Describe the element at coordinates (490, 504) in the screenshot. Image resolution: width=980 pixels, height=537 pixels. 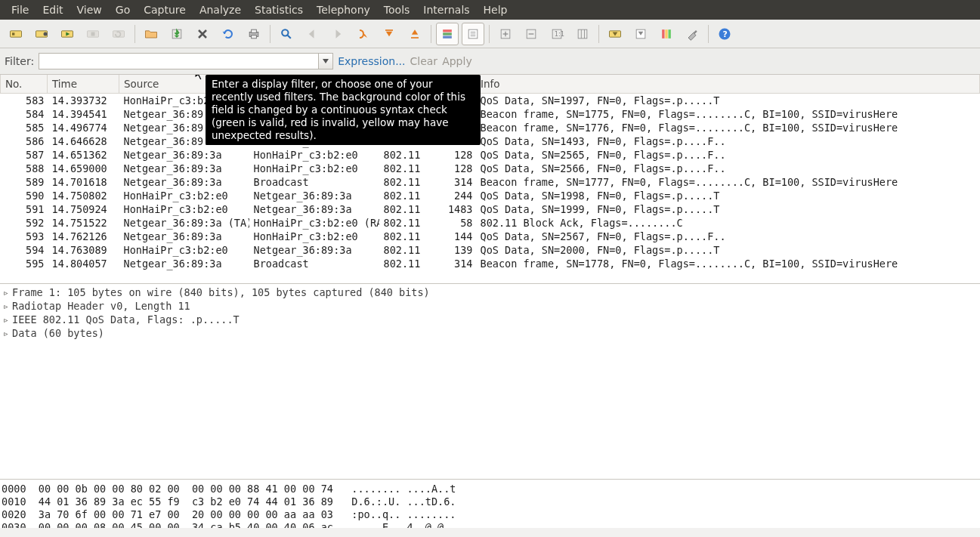
I see `packet-bytes-pane: 0000 00 00 0b 00 00 80 02 00 00 00 00 88…` at that location.